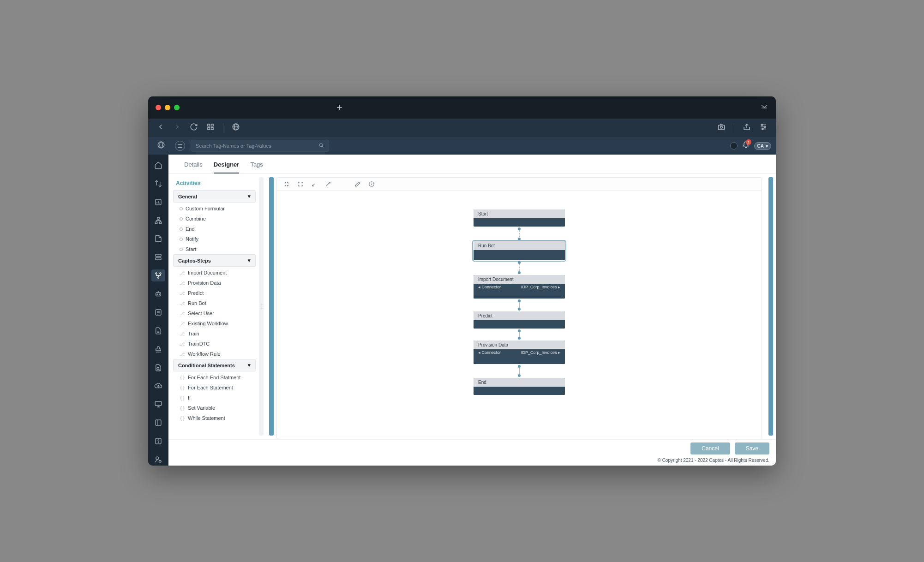 This screenshot has height=562, width=924. Describe the element at coordinates (158, 331) in the screenshot. I see `nav-file` at that location.